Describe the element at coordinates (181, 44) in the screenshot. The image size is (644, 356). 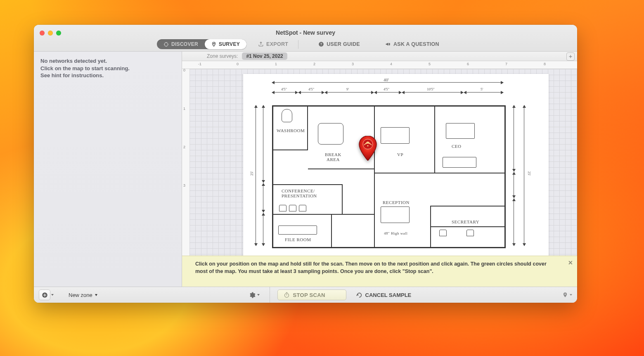
I see `discover-tab: DISCOVER` at that location.